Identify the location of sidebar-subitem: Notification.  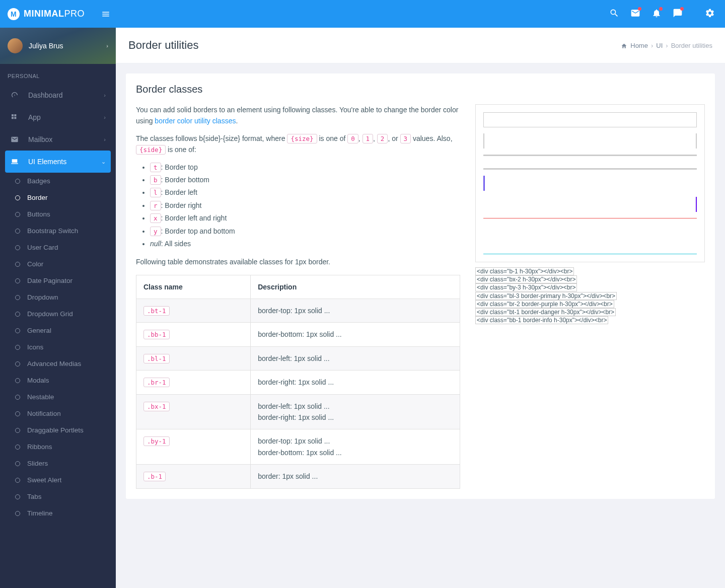
(58, 414).